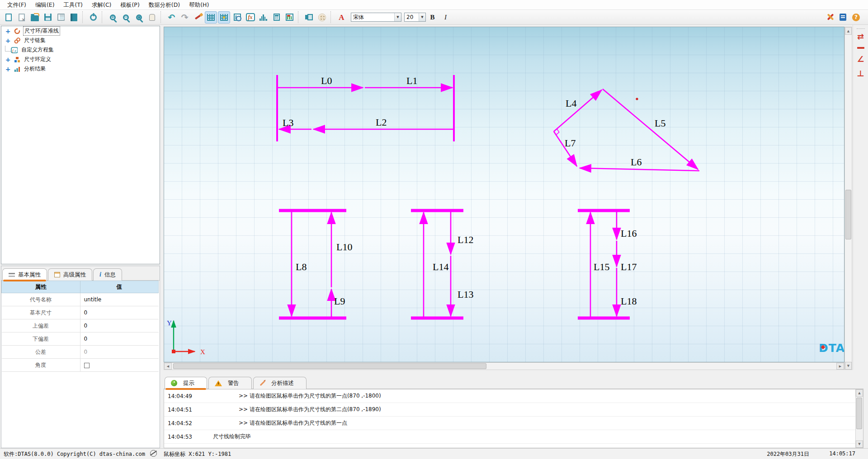 Image resolution: width=868 pixels, height=459 pixels. What do you see at coordinates (38, 50) in the screenshot?
I see `tree-item-label: 自定义方程集` at bounding box center [38, 50].